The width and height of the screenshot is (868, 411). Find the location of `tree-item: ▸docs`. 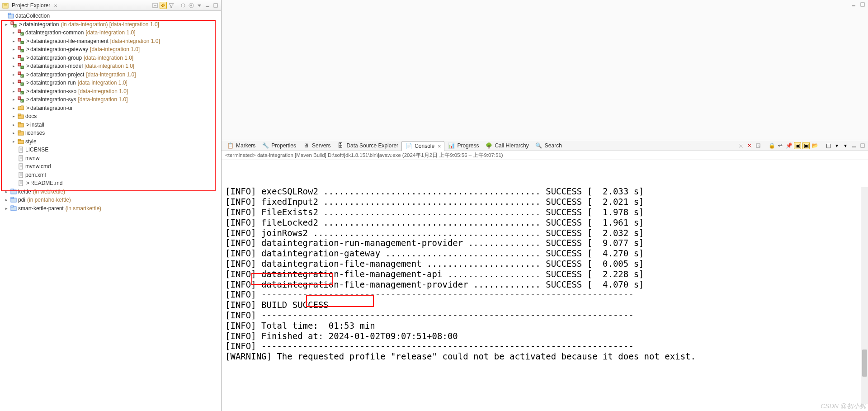

tree-item: ▸docs is located at coordinates (110, 117).